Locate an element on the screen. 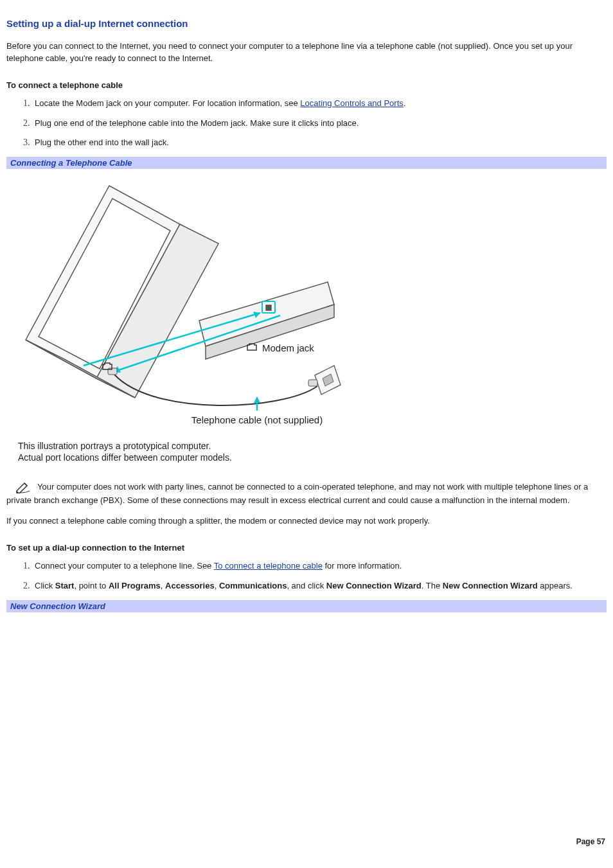  figure-caption-bar-2: New Connection Wizard is located at coordinates (306, 607).